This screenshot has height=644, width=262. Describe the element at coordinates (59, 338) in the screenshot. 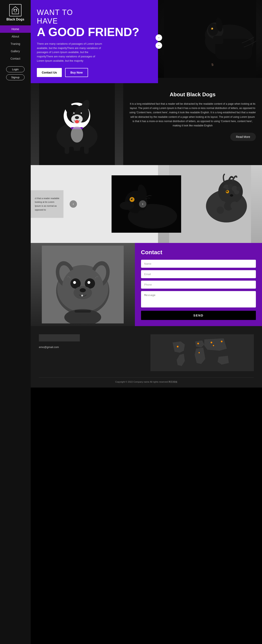

I see `newsletter-input` at that location.